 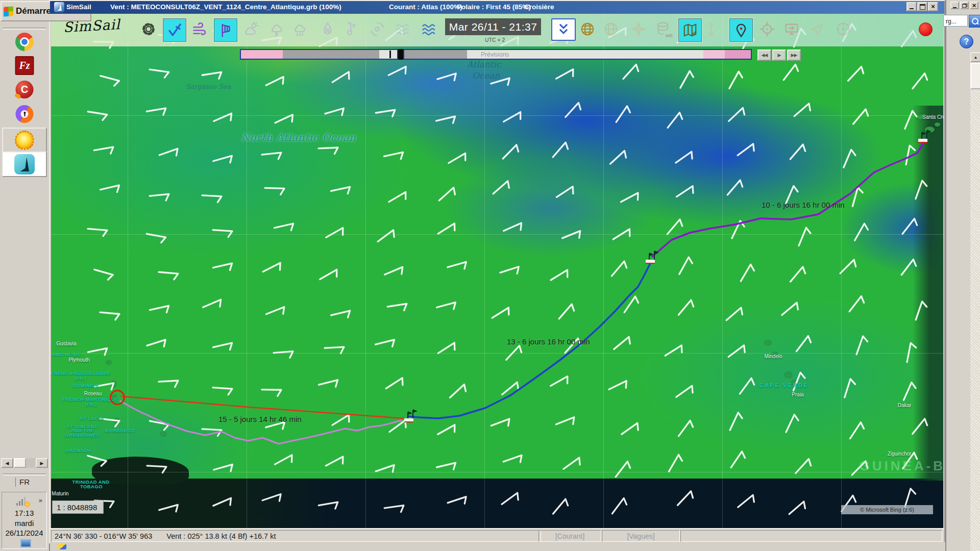 What do you see at coordinates (62, 546) in the screenshot?
I see `taskbar-mini-icon` at bounding box center [62, 546].